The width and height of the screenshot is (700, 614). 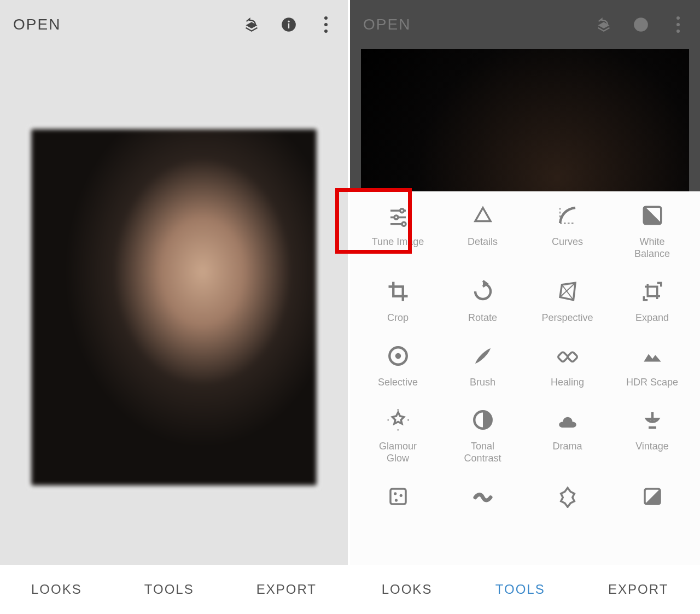 What do you see at coordinates (652, 420) in the screenshot?
I see `vintage-icon` at bounding box center [652, 420].